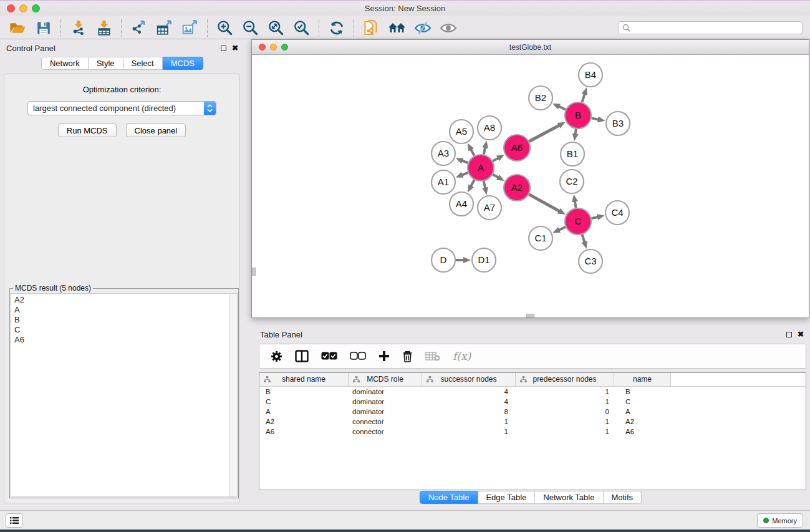 This screenshot has width=810, height=532. Describe the element at coordinates (24, 9) in the screenshot. I see `minimize-window-button` at that location.